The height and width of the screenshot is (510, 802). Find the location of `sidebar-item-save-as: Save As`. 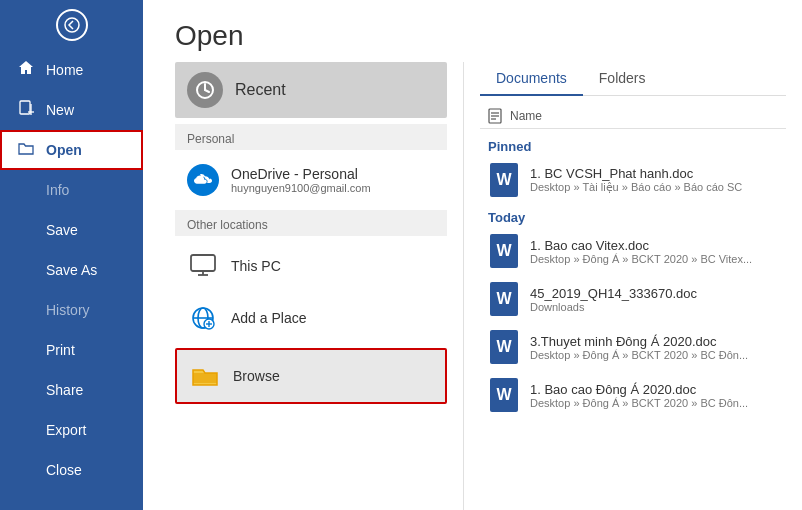

sidebar-item-save-as: Save As is located at coordinates (72, 270).